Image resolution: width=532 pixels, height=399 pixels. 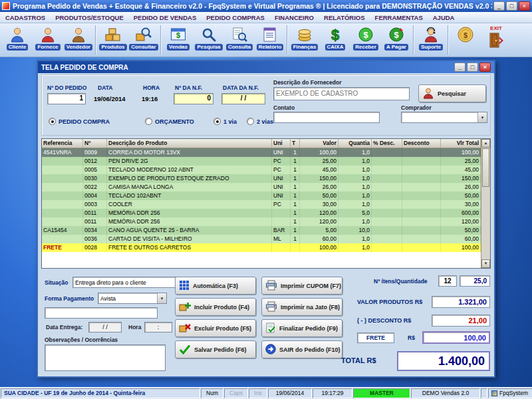 What do you see at coordinates (165, 17) in the screenshot?
I see `menu-pedido-vendas: PEDIDO DE VENDAS` at bounding box center [165, 17].